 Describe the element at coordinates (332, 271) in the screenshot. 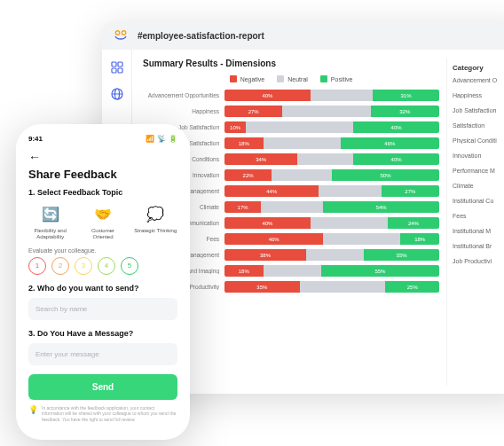

I see `stacked-bar: 18%55%` at that location.